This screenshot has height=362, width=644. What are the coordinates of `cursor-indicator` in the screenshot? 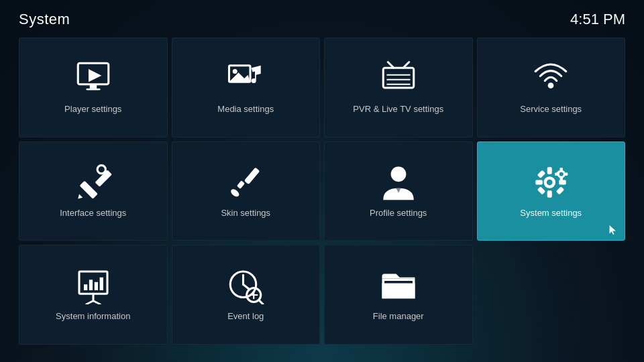 It's located at (613, 230).